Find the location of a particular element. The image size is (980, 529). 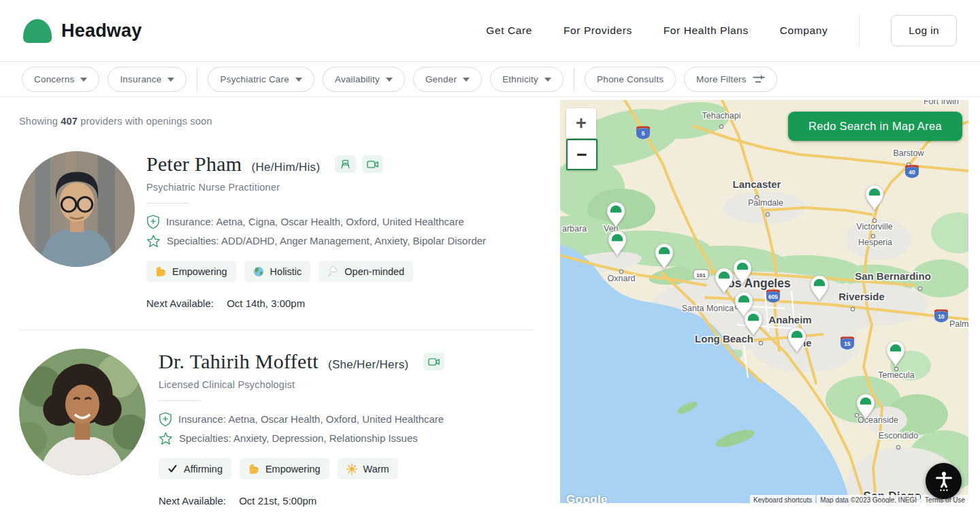

provider-pronouns: (She/Her/Hers) is located at coordinates (369, 365).